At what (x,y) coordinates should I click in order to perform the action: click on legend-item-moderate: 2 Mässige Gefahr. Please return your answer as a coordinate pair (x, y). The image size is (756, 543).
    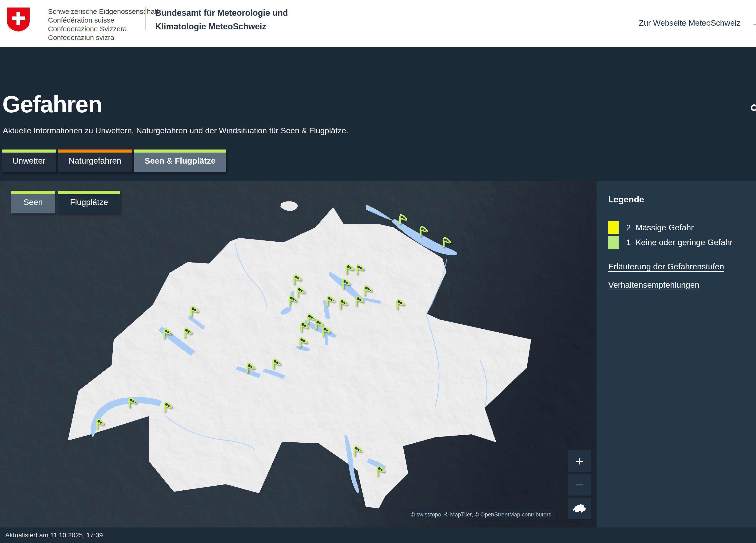
    Looking at the image, I should click on (671, 228).